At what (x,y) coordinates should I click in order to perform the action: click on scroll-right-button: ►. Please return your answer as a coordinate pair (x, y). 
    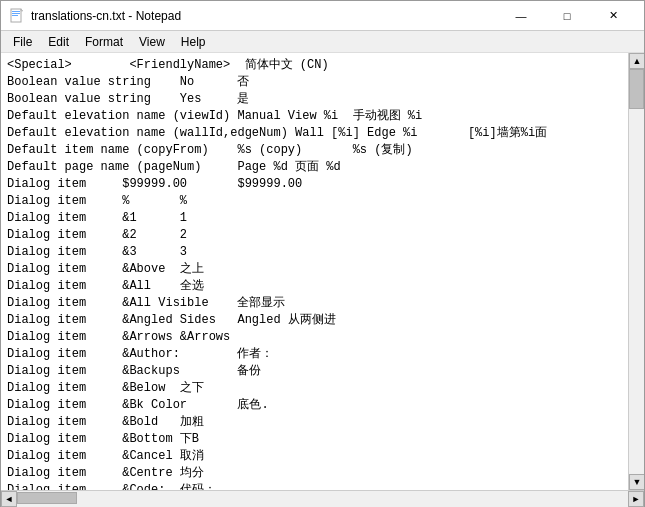
    Looking at the image, I should click on (636, 499).